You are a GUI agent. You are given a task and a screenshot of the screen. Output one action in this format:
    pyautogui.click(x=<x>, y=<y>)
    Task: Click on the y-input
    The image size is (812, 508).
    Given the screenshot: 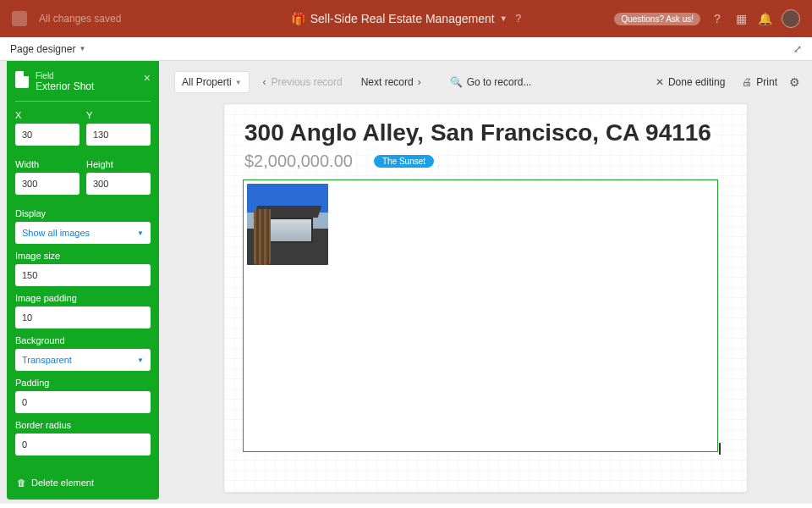 What is the action you would take?
    pyautogui.click(x=118, y=135)
    